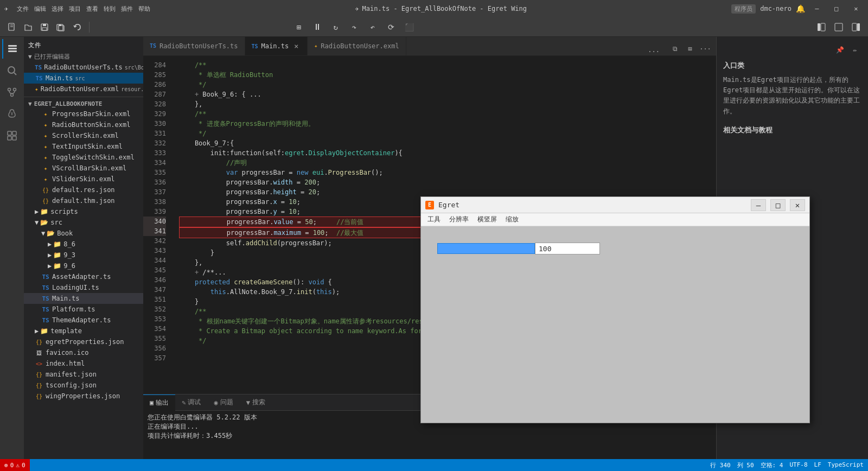 The height and width of the screenshot is (471, 868). I want to click on pause-button: ⏸, so click(317, 27).